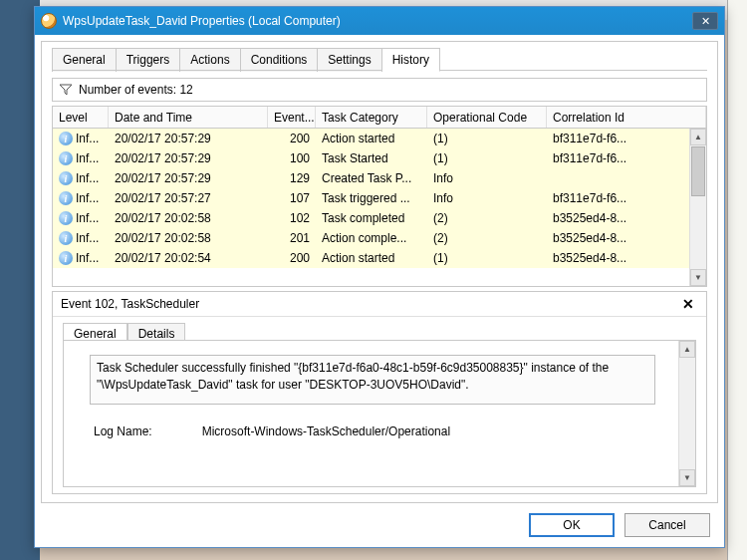 The height and width of the screenshot is (560, 747). What do you see at coordinates (292, 118) in the screenshot?
I see `col-event: Event...` at bounding box center [292, 118].